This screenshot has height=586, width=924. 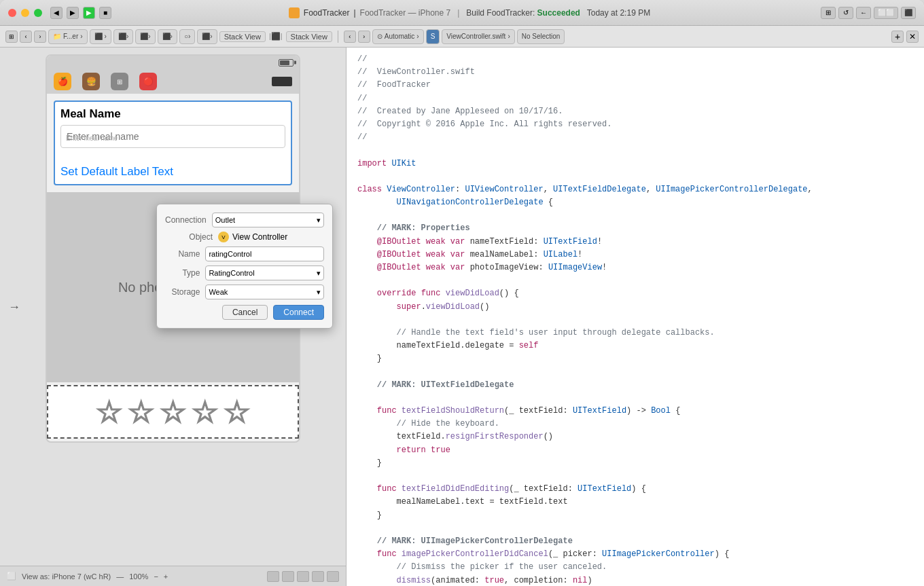 What do you see at coordinates (276, 37) in the screenshot?
I see `divider1: |⬛|` at bounding box center [276, 37].